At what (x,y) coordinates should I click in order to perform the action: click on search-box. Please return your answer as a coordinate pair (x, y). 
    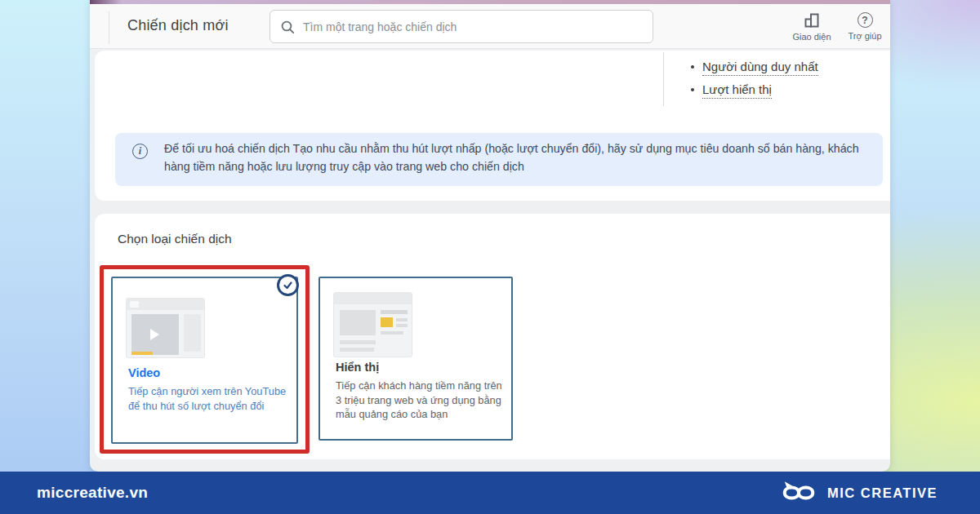
    Looking at the image, I should click on (461, 26).